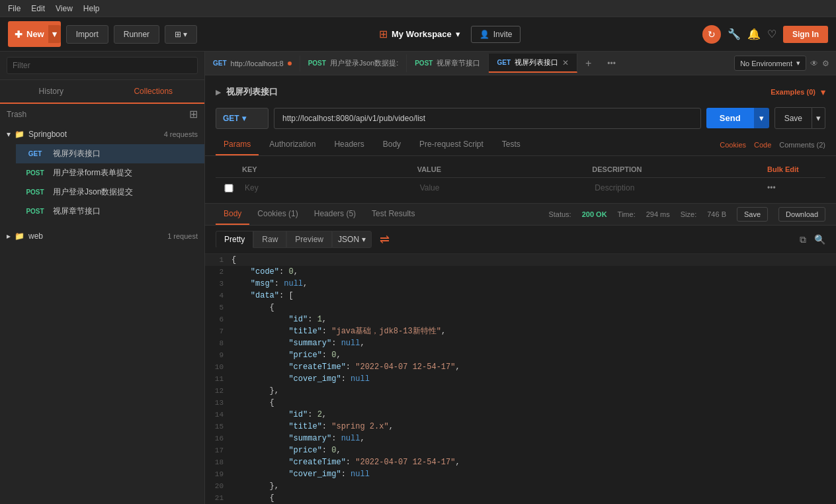 The height and width of the screenshot is (504, 836). Describe the element at coordinates (335, 214) in the screenshot. I see `resp-tab-headers: Headers (5)` at that location.